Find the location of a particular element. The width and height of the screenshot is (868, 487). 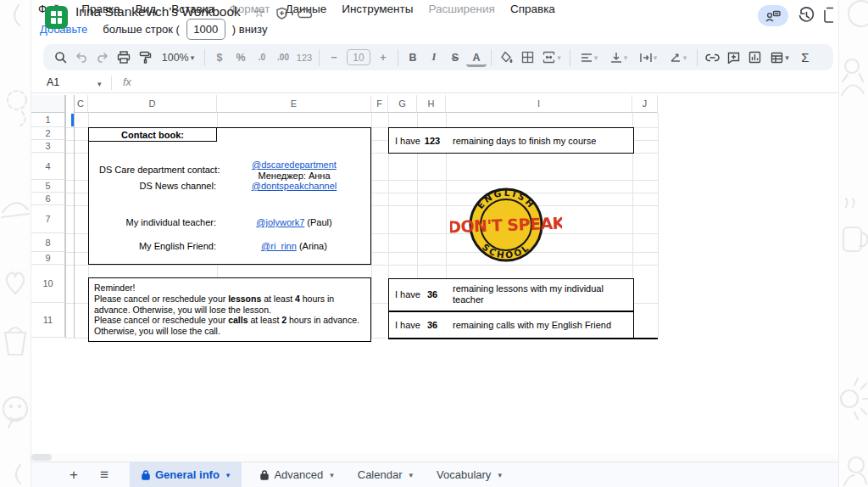

row-header: 2 is located at coordinates (48, 134).